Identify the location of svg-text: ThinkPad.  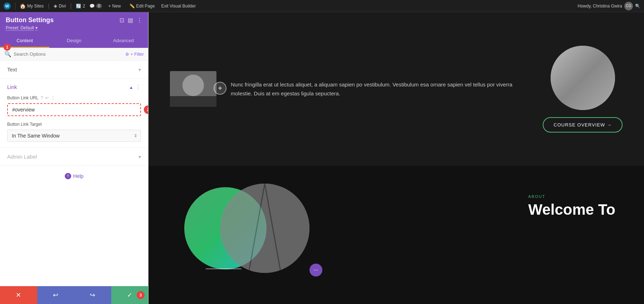
(181, 102).